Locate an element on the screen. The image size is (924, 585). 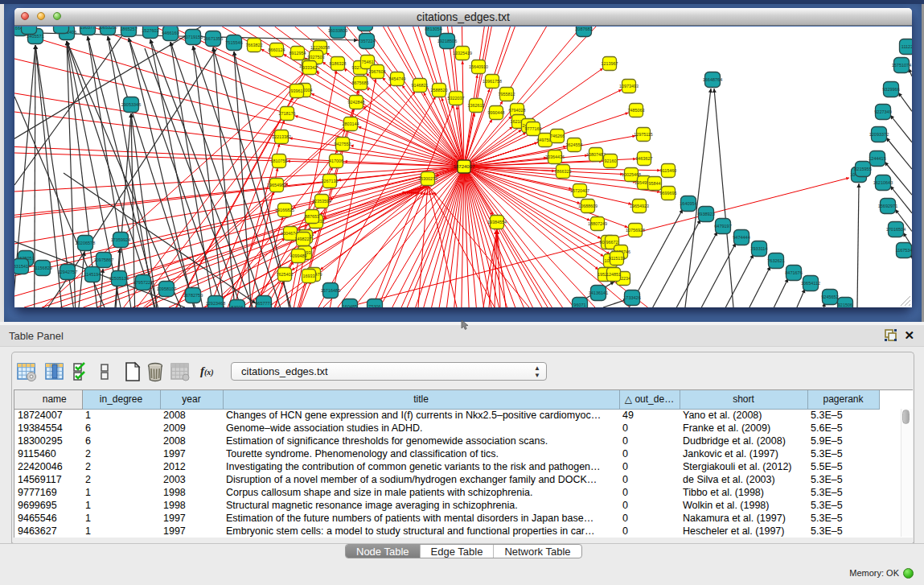
svg-text: 4099489 is located at coordinates (299, 256).